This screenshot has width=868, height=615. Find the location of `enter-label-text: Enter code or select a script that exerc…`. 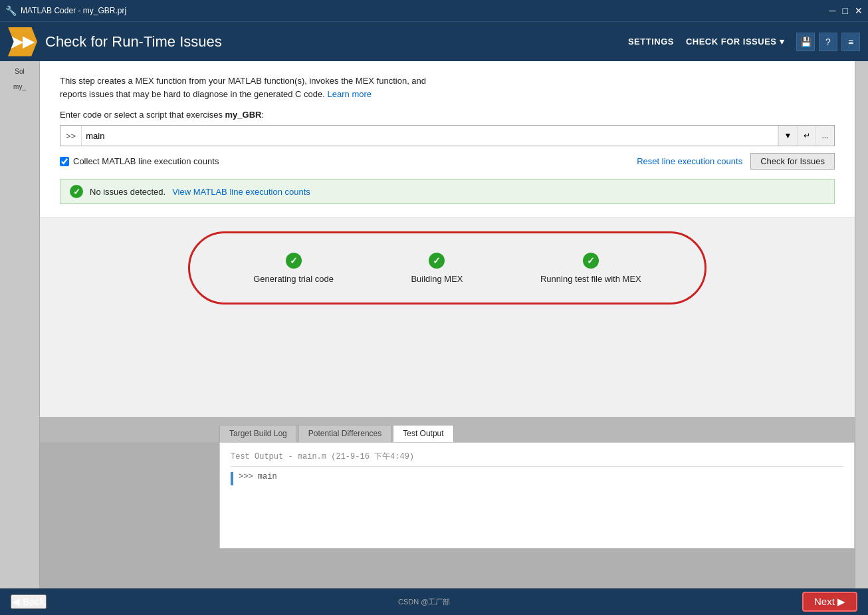

enter-label-text: Enter code or select a script that exerc… is located at coordinates (142, 114).